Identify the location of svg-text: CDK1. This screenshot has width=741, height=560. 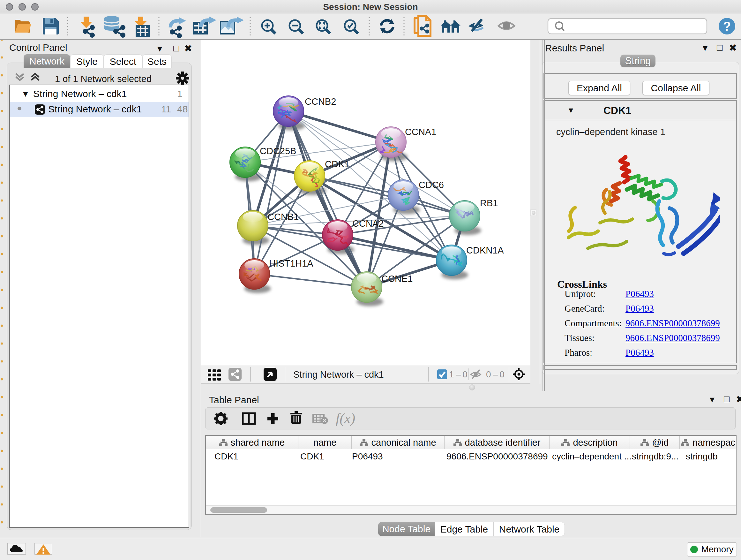
(337, 164).